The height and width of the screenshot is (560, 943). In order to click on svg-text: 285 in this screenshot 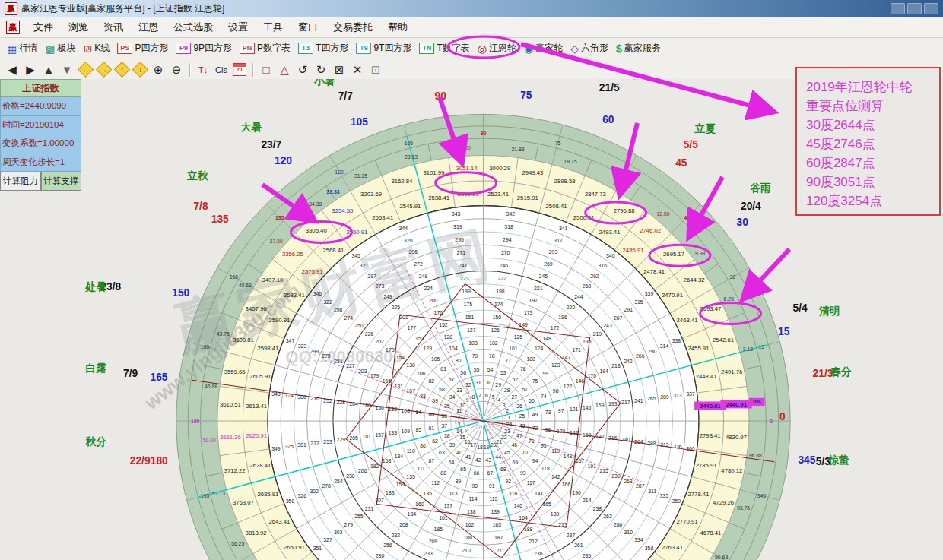, I will do `click(587, 556)`.